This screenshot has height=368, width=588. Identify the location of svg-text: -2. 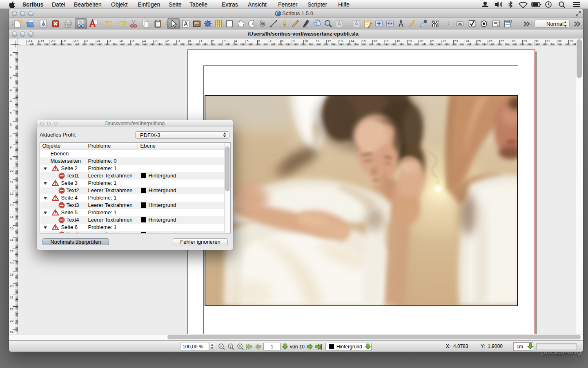
(168, 41).